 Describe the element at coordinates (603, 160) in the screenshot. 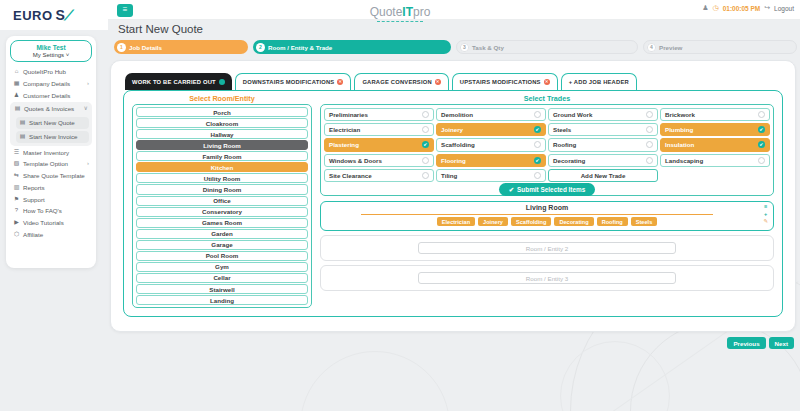

I see `trade-item-decorating: Decorating` at that location.